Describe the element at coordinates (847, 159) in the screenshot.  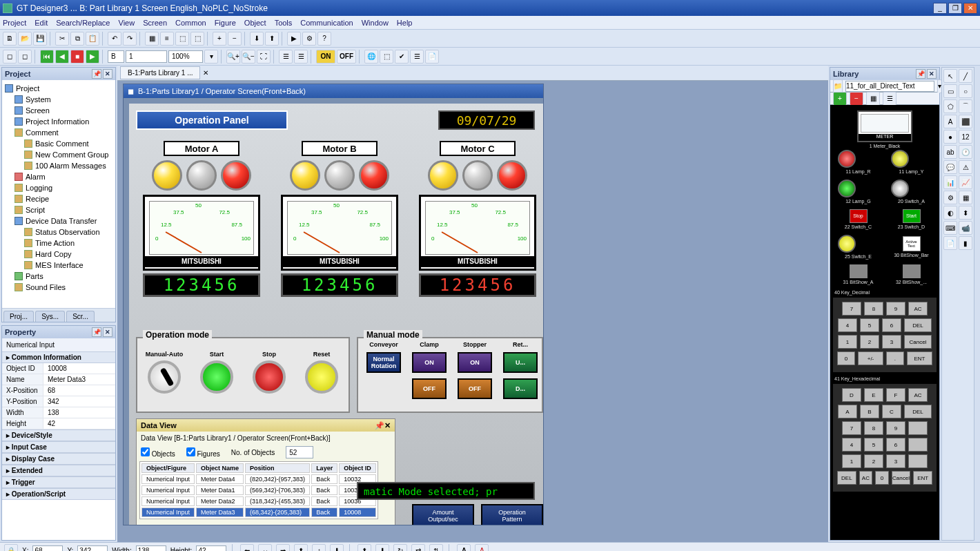
I see `library-item-lamp-red` at that location.